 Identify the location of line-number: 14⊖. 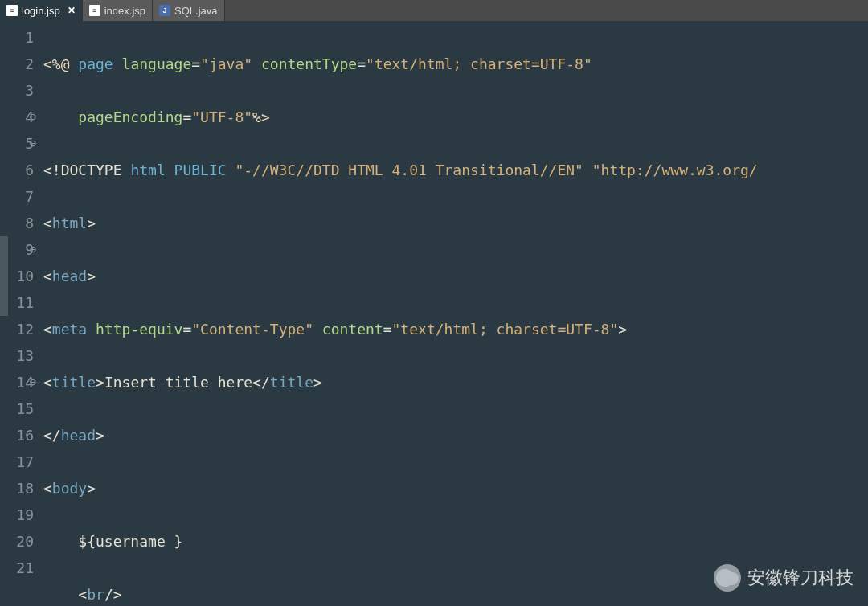
(18, 383).